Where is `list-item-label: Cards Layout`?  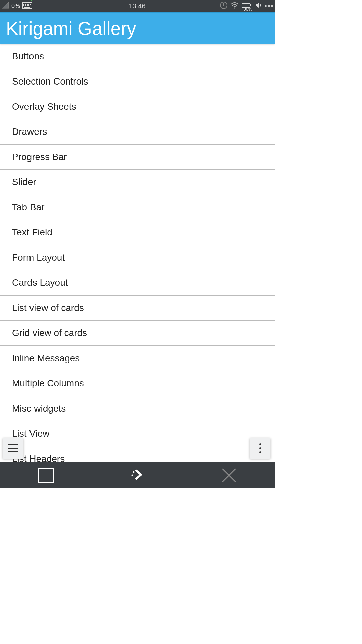 list-item-label: Cards Layout is located at coordinates (40, 283).